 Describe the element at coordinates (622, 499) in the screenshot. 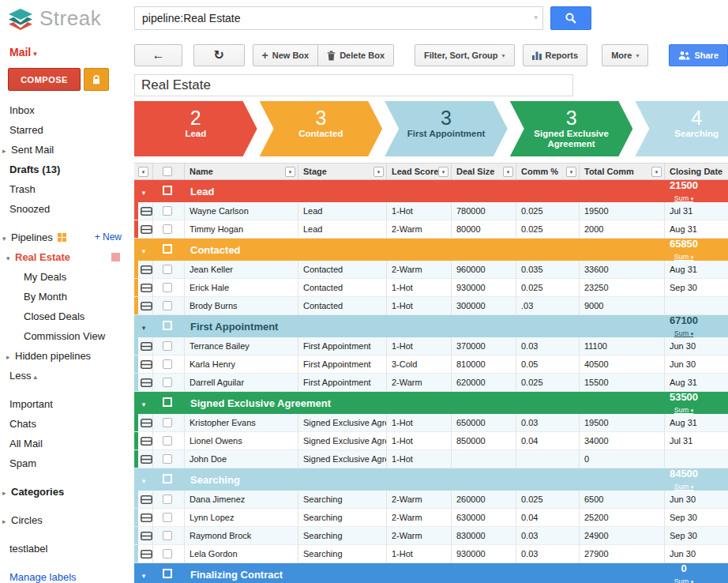

I see `cell-total-comm: 6500` at that location.